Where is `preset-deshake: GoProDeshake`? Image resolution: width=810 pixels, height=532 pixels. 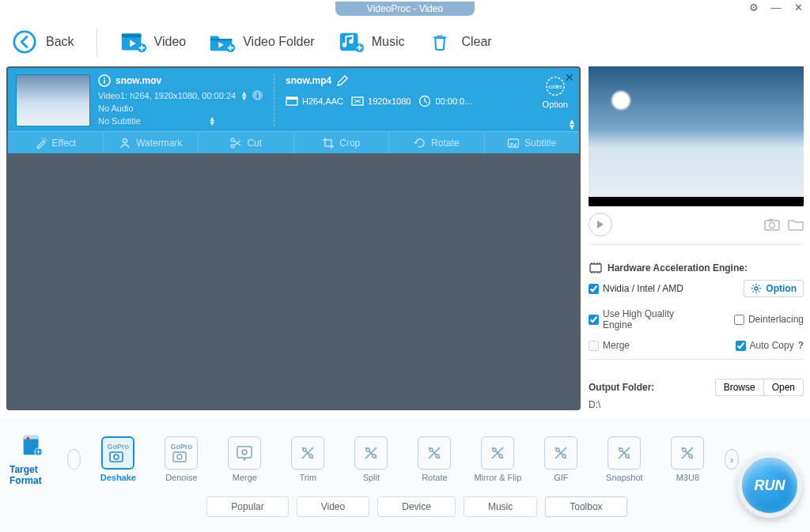 preset-deshake: GoProDeshake is located at coordinates (118, 459).